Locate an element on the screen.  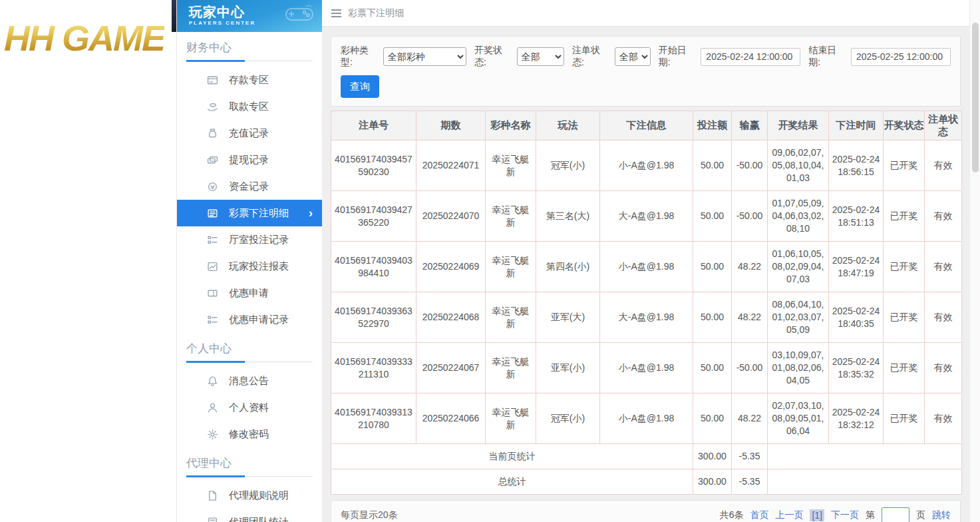
table-cell: 有效 is located at coordinates (943, 267).